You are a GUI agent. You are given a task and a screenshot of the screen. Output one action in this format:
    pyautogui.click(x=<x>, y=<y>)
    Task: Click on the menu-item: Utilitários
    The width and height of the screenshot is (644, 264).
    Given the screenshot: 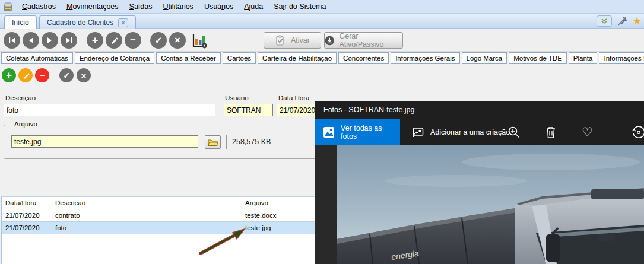 What is the action you would take?
    pyautogui.click(x=178, y=7)
    